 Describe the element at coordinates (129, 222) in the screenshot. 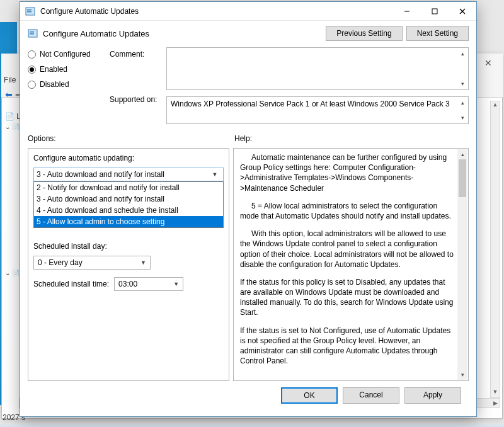

I see `dropdown-option: 5 - Allow local admin to choose setting` at that location.